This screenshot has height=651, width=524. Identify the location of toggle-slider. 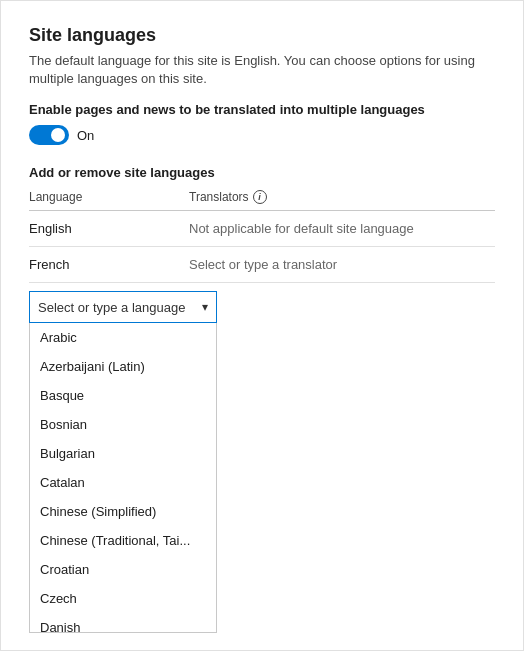
(49, 135).